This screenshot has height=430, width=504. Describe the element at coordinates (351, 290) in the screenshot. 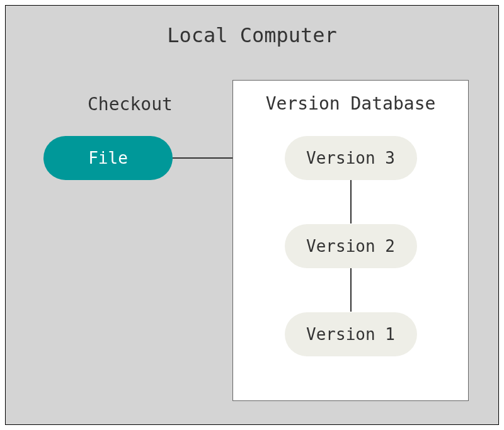

I see `connector-v2-to-v1` at that location.